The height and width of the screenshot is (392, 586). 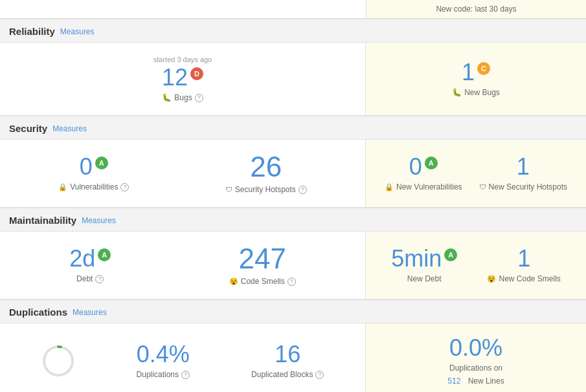 What do you see at coordinates (287, 375) in the screenshot?
I see `blocks-label-row: Duplicated Blocks ?` at bounding box center [287, 375].